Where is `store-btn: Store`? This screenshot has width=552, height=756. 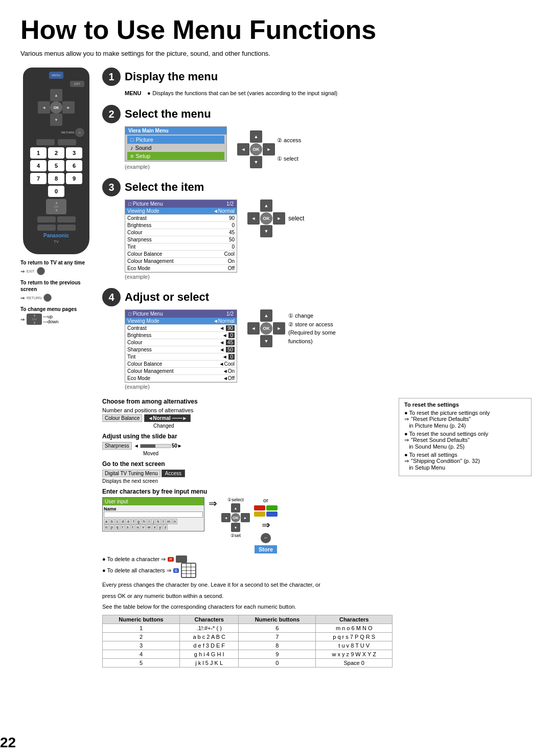
store-btn: Store is located at coordinates (266, 549).